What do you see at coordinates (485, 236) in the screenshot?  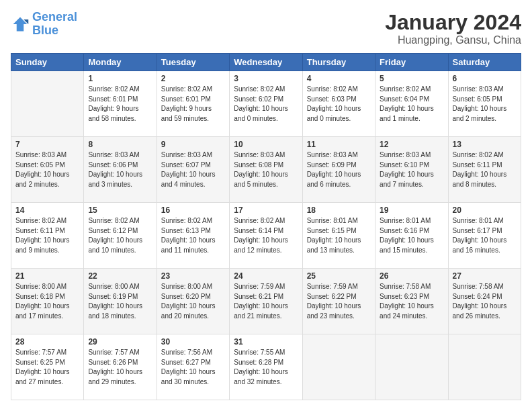 I see `day-info: Sunrise: 8:01 AM Sunset: 6:17 PM Dayligh…` at bounding box center [485, 236].